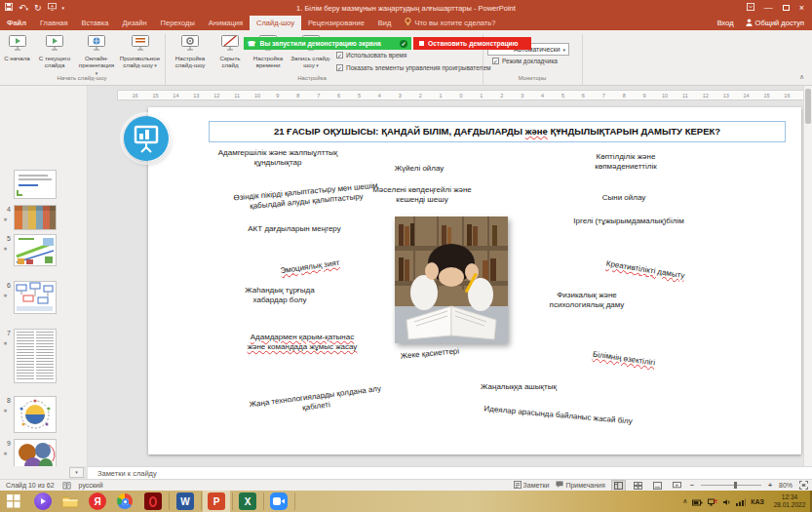  What do you see at coordinates (336, 23) in the screenshot?
I see `tab-review: Рецензирование` at bounding box center [336, 23].